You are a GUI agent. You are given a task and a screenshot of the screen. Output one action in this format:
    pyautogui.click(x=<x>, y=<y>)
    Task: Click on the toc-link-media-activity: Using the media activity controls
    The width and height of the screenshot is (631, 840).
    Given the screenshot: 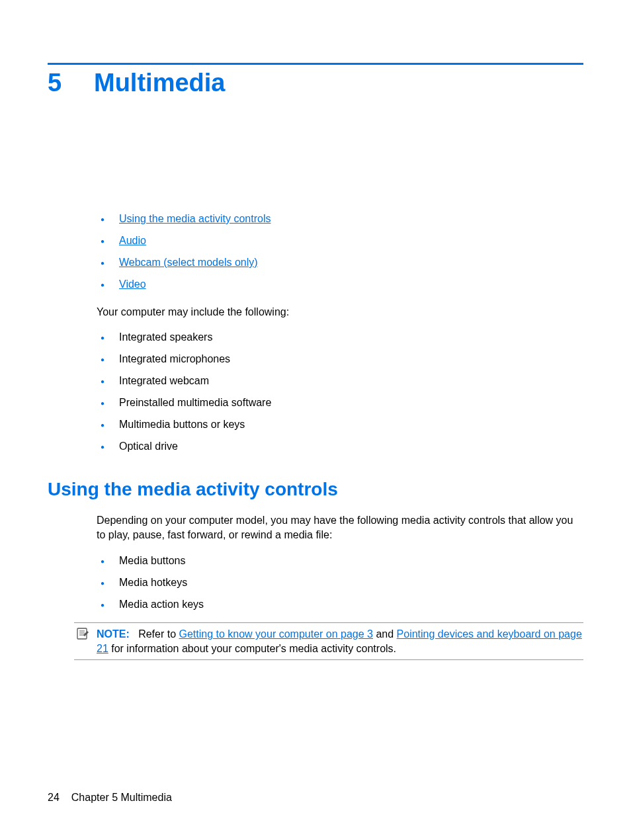 What is the action you would take?
    pyautogui.click(x=194, y=218)
    